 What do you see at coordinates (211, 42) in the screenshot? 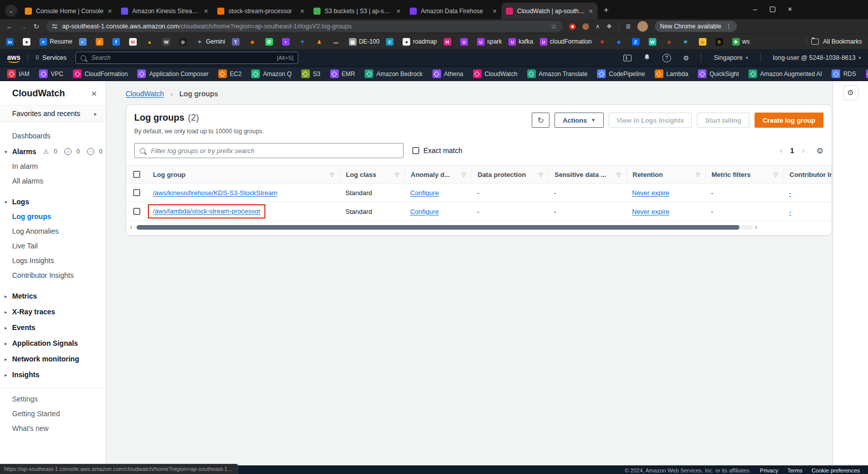
I see `bookmark-item: ✦ Gemini` at bounding box center [211, 42].